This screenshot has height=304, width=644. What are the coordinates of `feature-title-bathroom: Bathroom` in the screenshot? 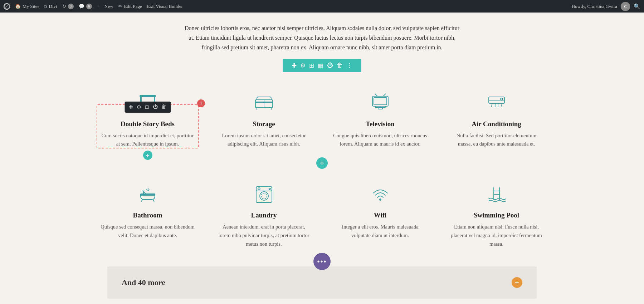 It's located at (148, 215).